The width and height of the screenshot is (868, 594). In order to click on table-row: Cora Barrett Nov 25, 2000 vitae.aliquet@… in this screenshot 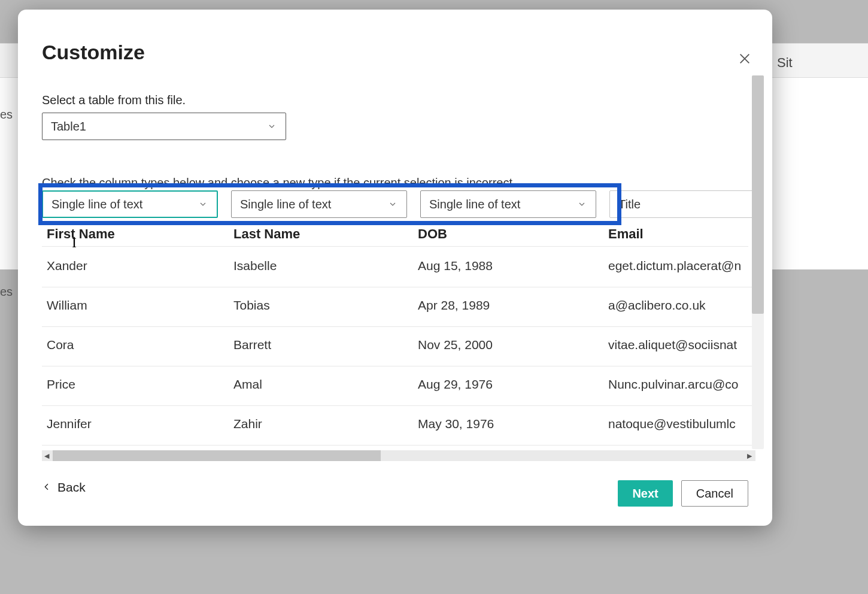, I will do `click(398, 347)`.